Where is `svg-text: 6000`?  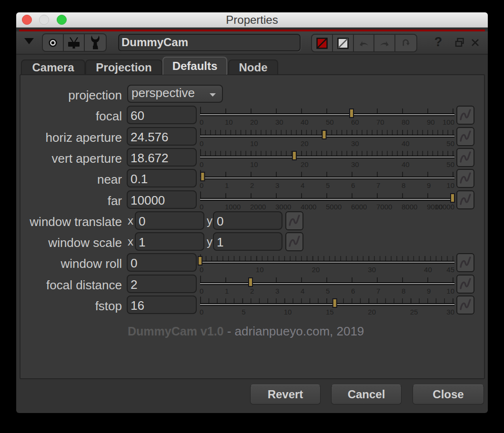
svg-text: 6000 is located at coordinates (359, 207).